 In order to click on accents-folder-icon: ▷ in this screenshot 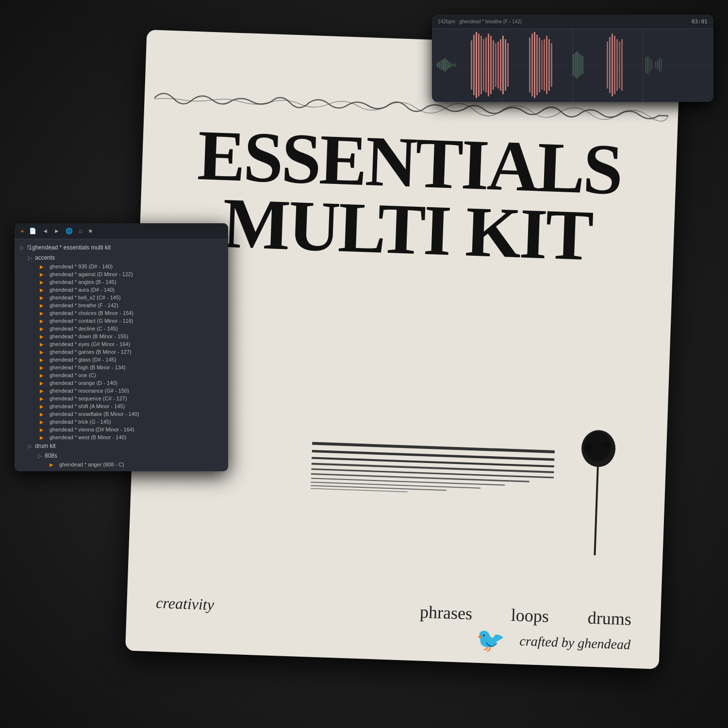, I will do `click(30, 258)`.